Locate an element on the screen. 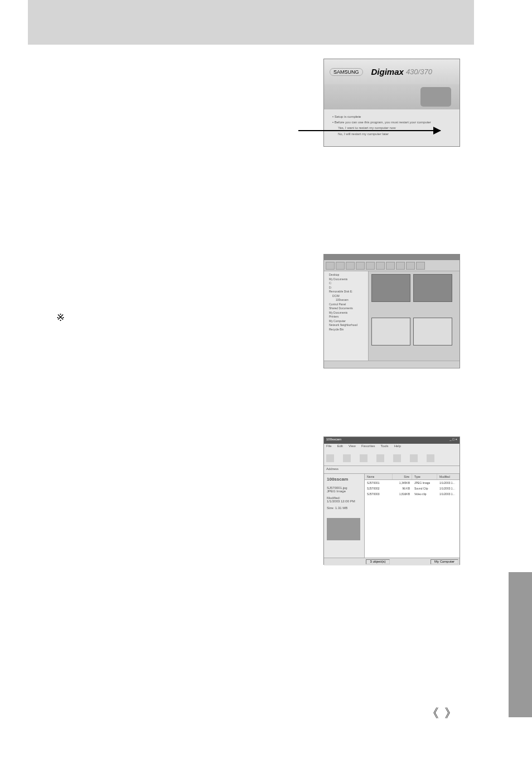 The image size is (532, 782). tree-node: C: is located at coordinates (346, 284).